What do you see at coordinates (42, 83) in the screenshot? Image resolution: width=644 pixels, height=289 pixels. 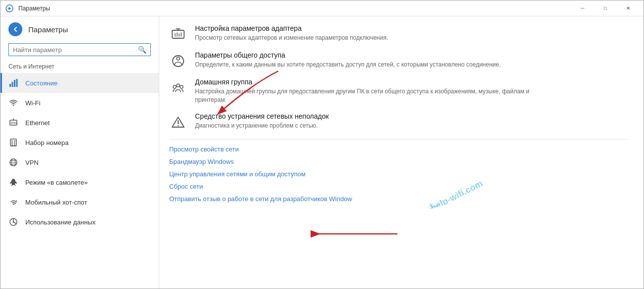 I see `status-label: Состояние` at bounding box center [42, 83].